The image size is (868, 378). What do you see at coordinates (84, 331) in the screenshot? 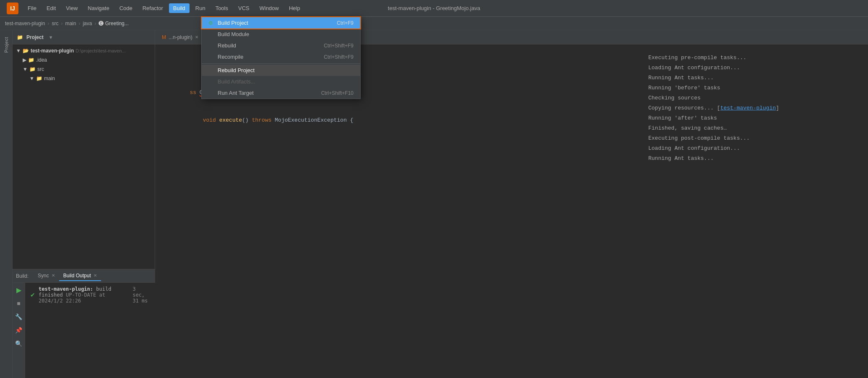
I see `build-content: ▶ ■ 🔧 📌 🔍 ✔ test-maven-plugin: build fin…` at bounding box center [84, 331].